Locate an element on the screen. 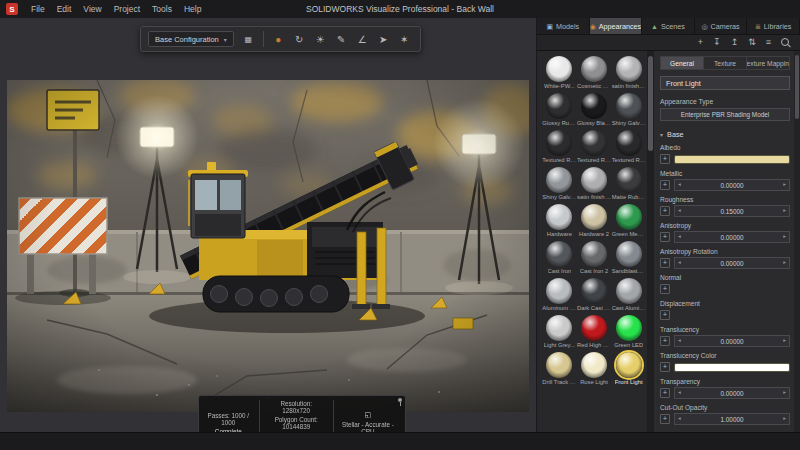  metallic-stepper: ◂0.00000▸ is located at coordinates (732, 185).